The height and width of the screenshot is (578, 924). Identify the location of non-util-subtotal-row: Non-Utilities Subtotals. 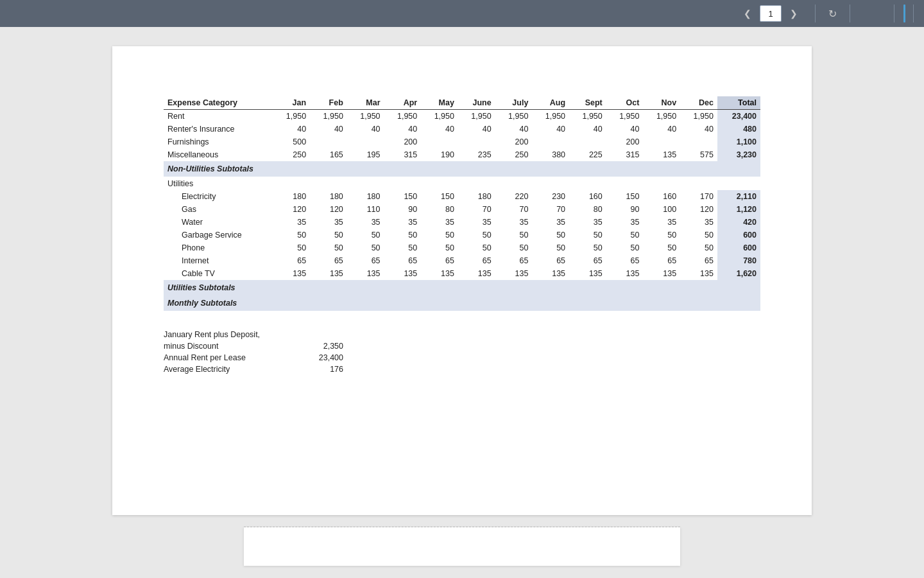
(462, 169).